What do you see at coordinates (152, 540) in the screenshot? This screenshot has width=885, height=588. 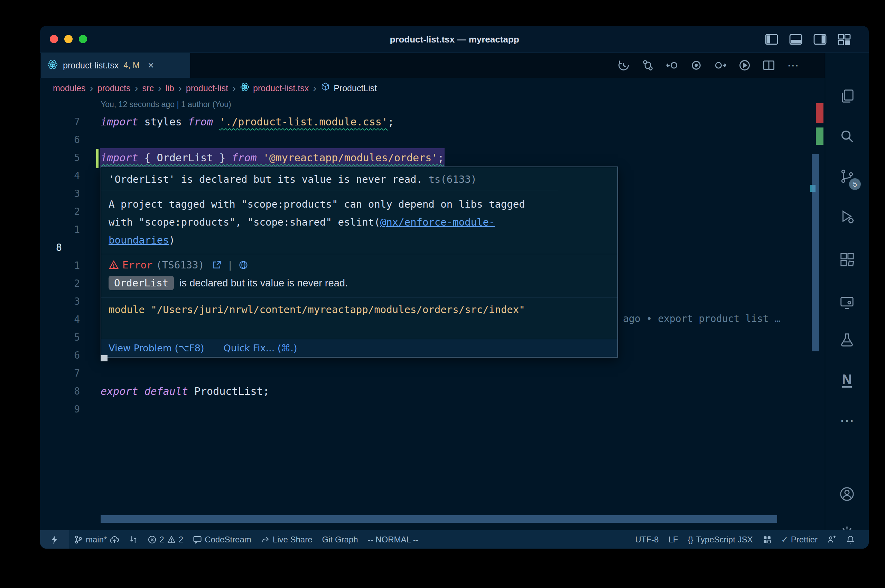 I see `error-icon` at bounding box center [152, 540].